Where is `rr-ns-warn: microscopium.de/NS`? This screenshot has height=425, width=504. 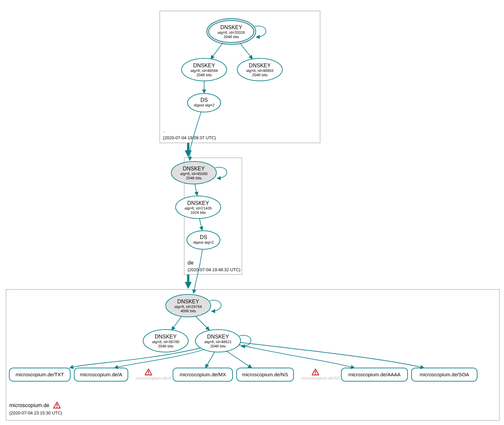
rr-ns-warn: microscopium.de/NS is located at coordinates (321, 375).